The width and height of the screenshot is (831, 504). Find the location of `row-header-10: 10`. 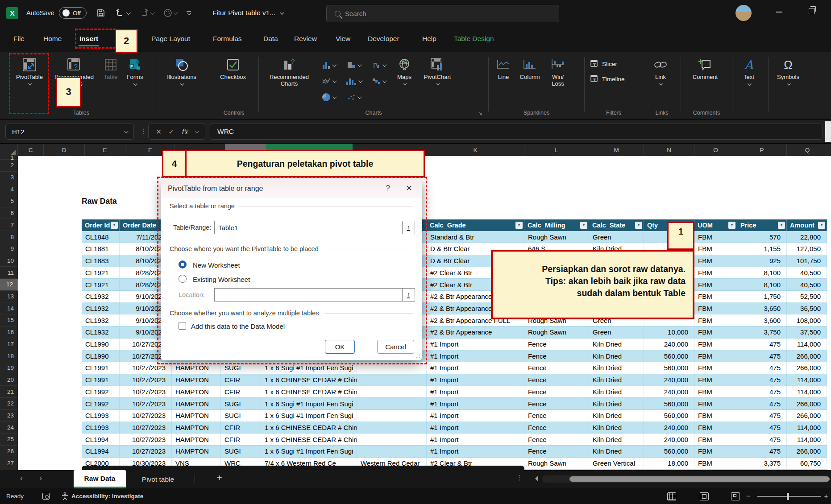

row-header-10: 10 is located at coordinates (9, 261).